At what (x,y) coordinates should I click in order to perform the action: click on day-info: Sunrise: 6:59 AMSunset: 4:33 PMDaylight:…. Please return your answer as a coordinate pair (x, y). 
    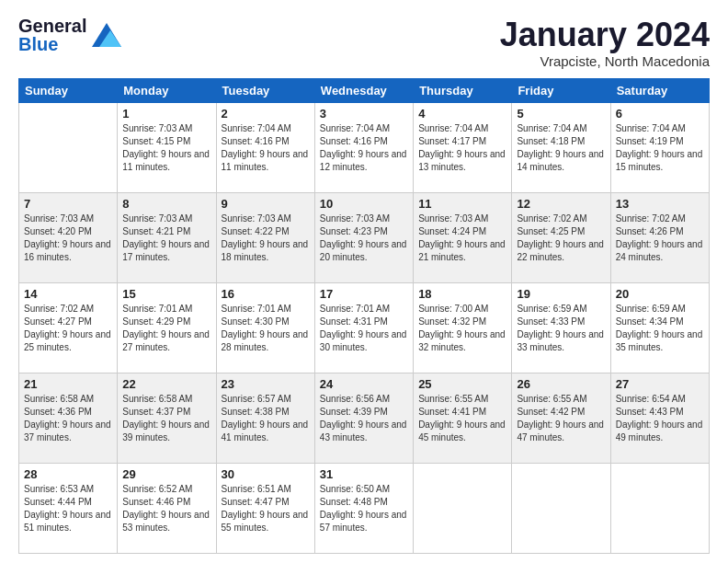
    Looking at the image, I should click on (561, 328).